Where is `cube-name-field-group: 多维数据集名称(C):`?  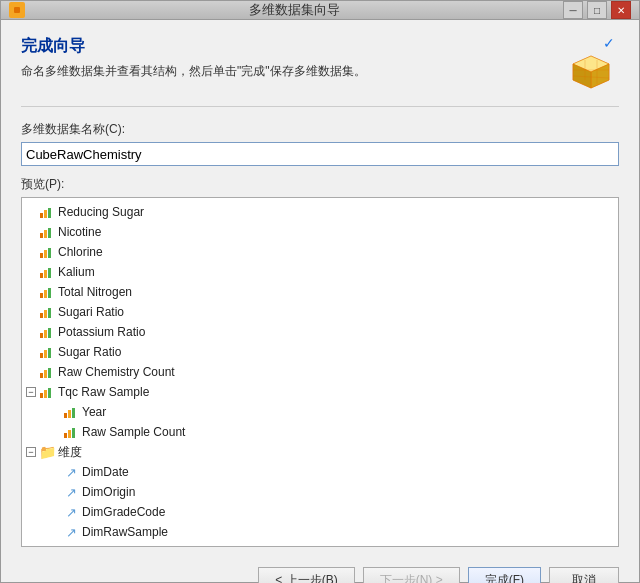 cube-name-field-group: 多维数据集名称(C): is located at coordinates (320, 144).